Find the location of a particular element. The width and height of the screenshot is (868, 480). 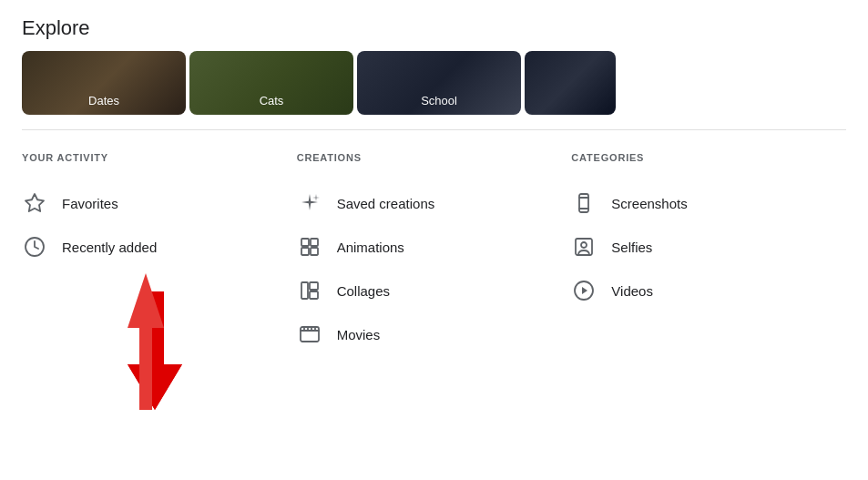

section-header-your-activity: YOUR ACTIVITY is located at coordinates (159, 158).